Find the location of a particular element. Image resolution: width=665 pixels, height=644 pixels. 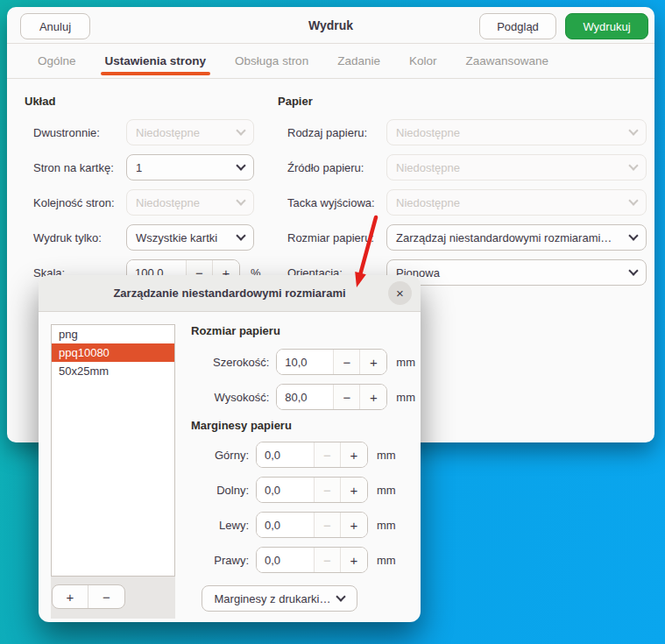

preview-button: Podgląd is located at coordinates (518, 26).